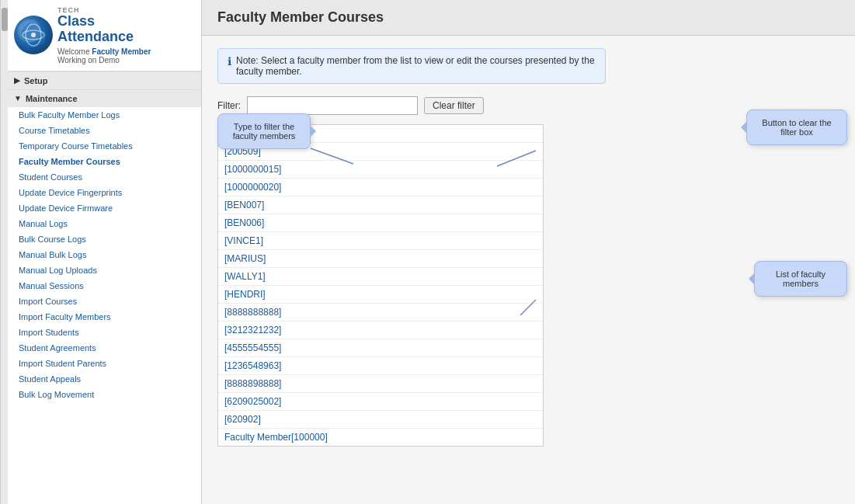  Describe the element at coordinates (381, 367) in the screenshot. I see `list-item: [1236548963]` at that location.